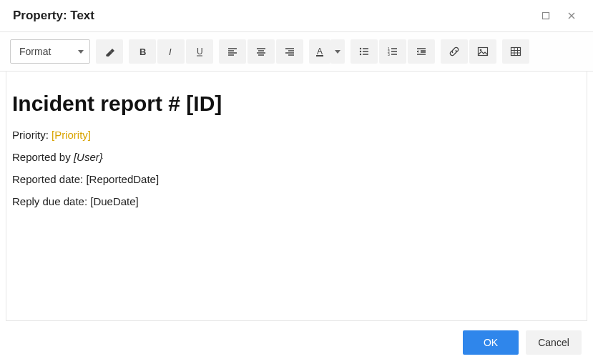 The height and width of the screenshot is (364, 593). Describe the element at coordinates (389, 54) in the screenshot. I see `svg-text: 3` at that location.